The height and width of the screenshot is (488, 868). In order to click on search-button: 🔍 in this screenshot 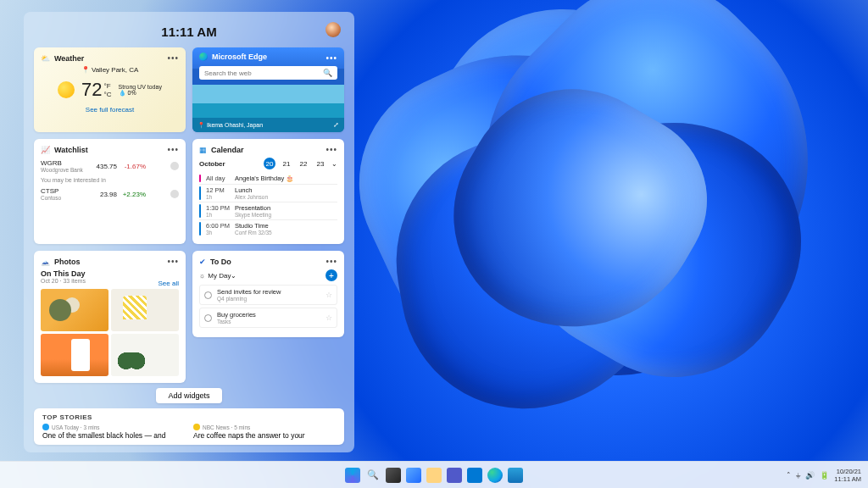, I will do `click(373, 475)`.